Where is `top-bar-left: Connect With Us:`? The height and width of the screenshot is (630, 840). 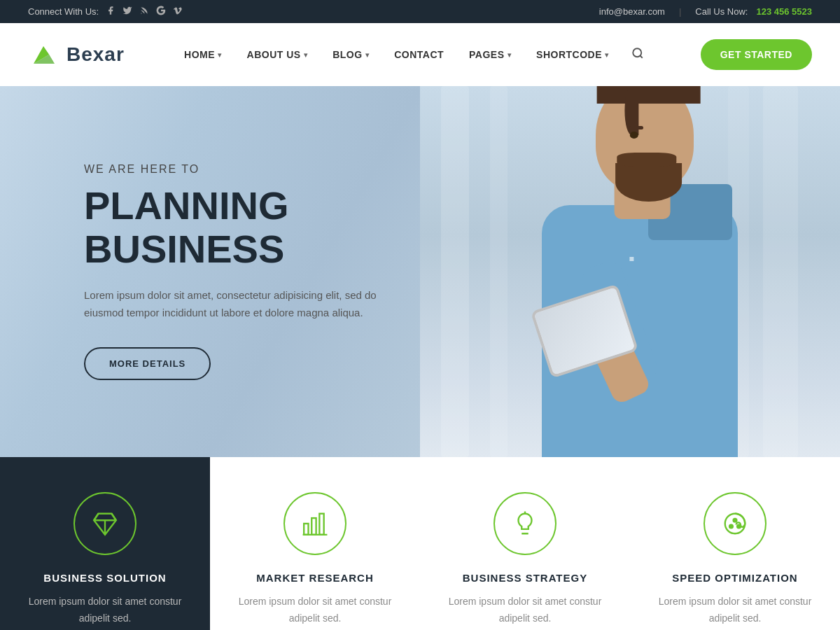
top-bar-left: Connect With Us: is located at coordinates (105, 11).